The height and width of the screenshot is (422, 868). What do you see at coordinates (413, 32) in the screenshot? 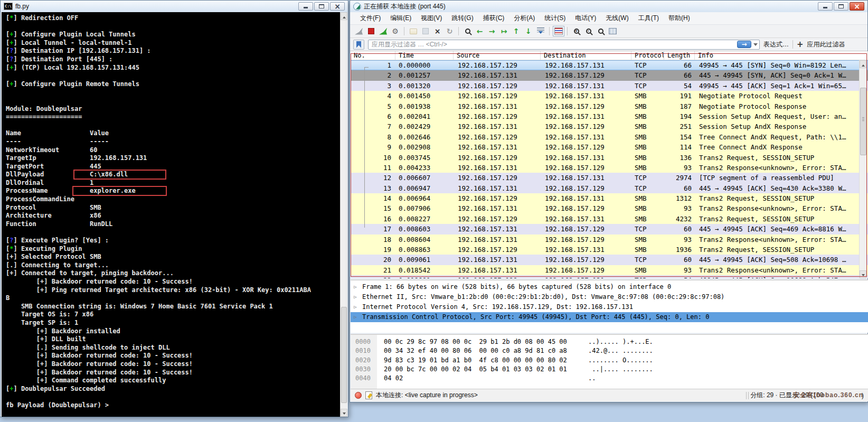
I see `open-file-icon` at bounding box center [413, 32].